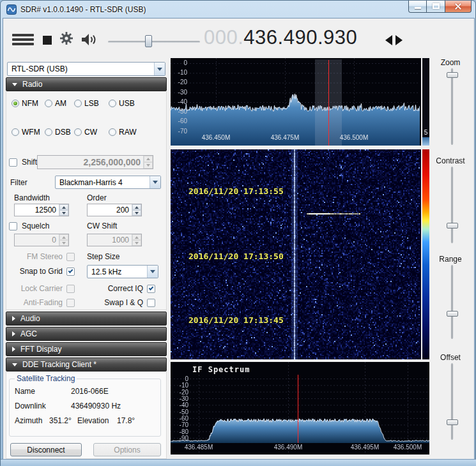 Image resolution: width=476 pixels, height=466 pixels. Describe the element at coordinates (236, 257) in the screenshot. I see `waterfall-timestamp: 2016/11/20 17:13:50` at that location.